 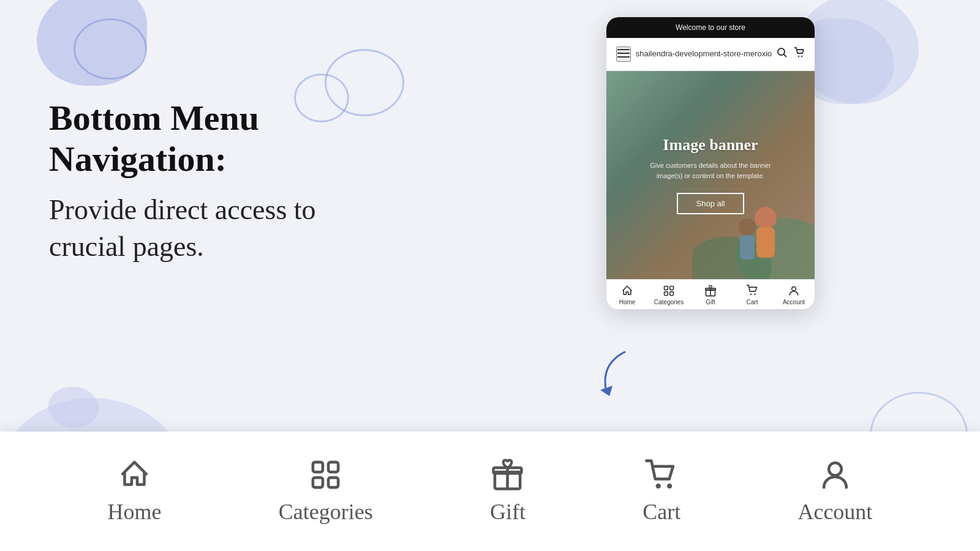 What do you see at coordinates (835, 475) in the screenshot?
I see `large-account-icon` at bounding box center [835, 475].